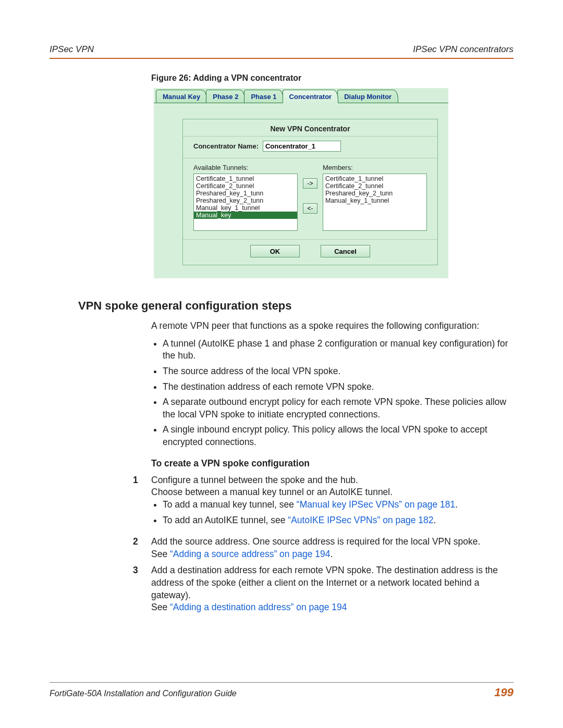  Describe the element at coordinates (282, 58) in the screenshot. I see `head-rule` at that location.